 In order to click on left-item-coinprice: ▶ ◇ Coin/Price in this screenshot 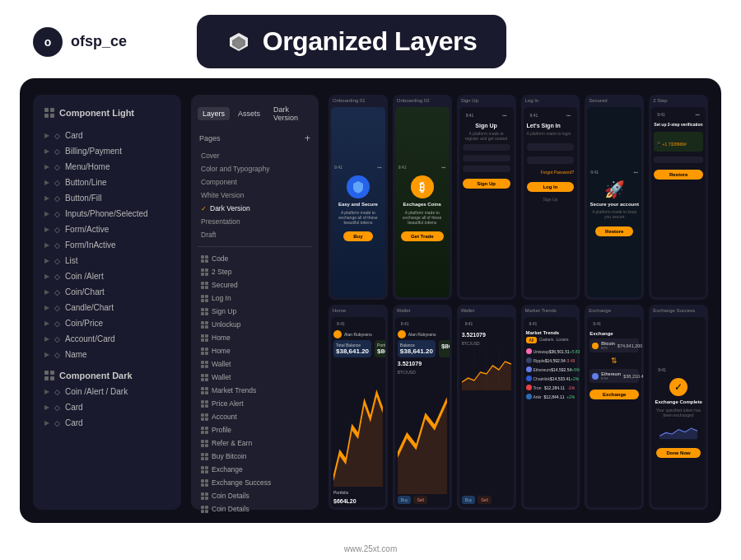, I will do `click(107, 323)`.